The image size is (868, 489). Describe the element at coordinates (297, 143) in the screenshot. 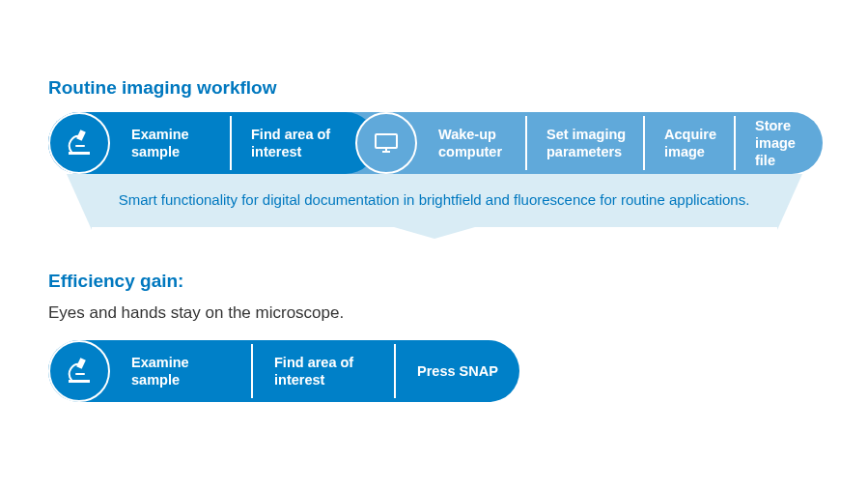

I see `top-step2-label: Find area of interest` at that location.